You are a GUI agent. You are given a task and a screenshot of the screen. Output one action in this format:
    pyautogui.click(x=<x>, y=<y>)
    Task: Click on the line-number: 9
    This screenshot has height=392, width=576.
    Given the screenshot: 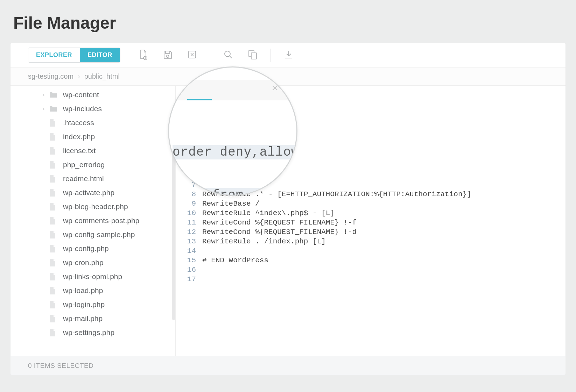 What is the action you would take?
    pyautogui.click(x=186, y=204)
    